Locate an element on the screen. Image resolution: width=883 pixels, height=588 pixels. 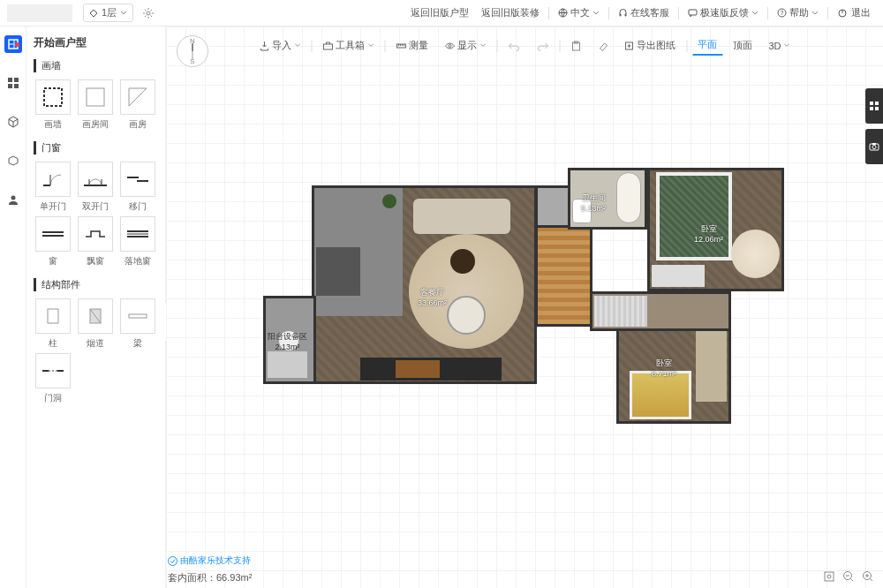
toolbox-button: 工具箱 is located at coordinates (348, 46).